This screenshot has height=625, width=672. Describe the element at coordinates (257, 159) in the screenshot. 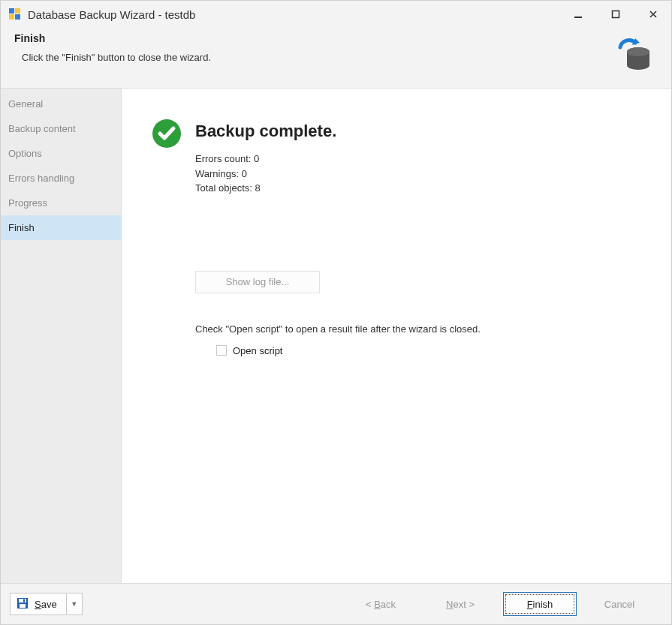

I see `errors-value: 0` at that location.